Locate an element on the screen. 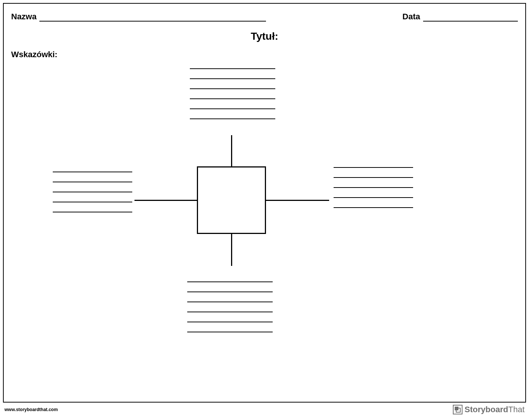 The height and width of the screenshot is (420, 529). title-label: Tytuł: is located at coordinates (264, 36).